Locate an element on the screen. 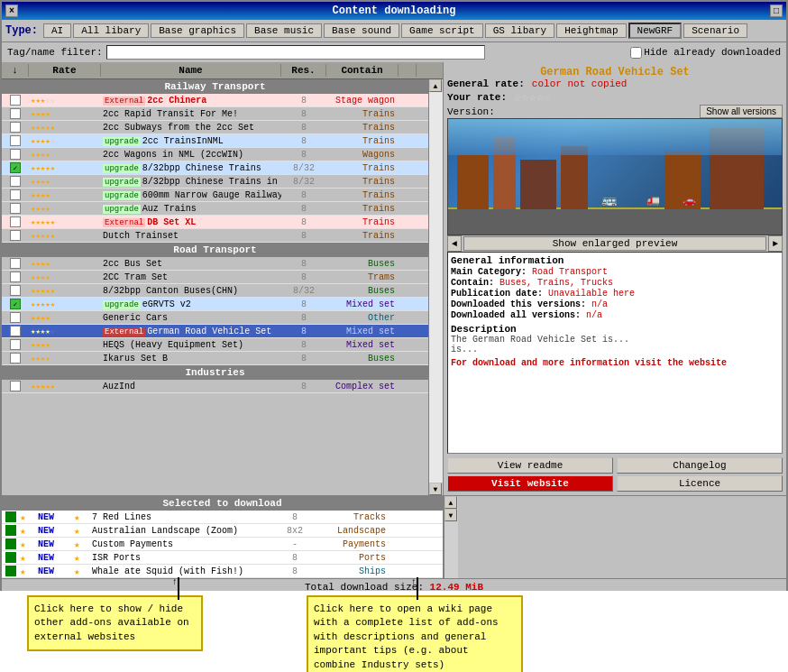  list-item: ★★★☆☆ External2cc Chinera 8 Stage wagon is located at coordinates (215, 101).